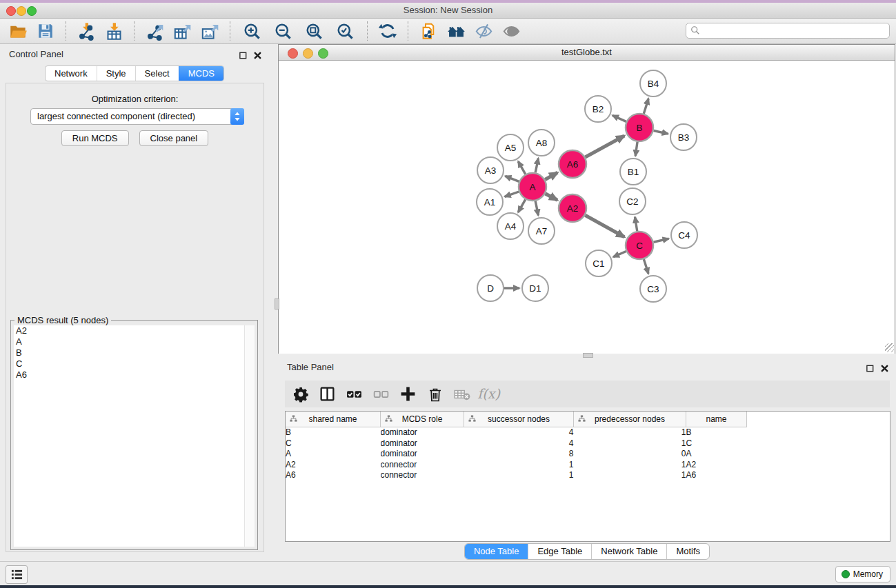 The width and height of the screenshot is (896, 588). I want to click on export-network-button, so click(155, 31).